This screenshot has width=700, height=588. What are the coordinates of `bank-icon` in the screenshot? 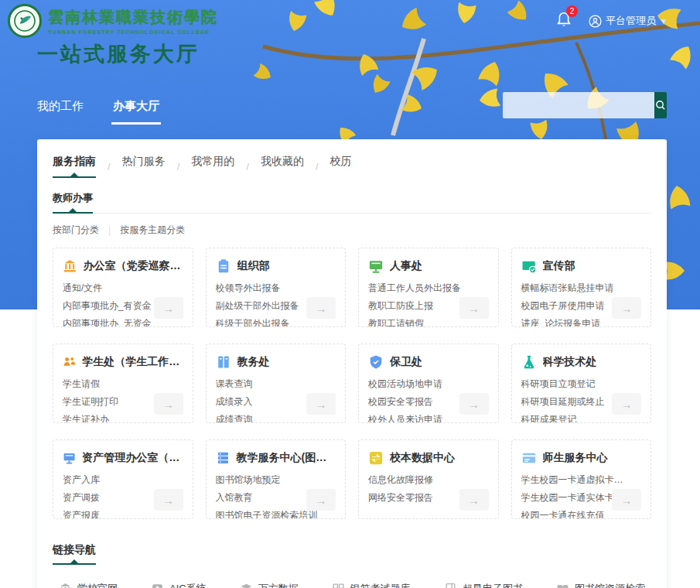 It's located at (65, 585).